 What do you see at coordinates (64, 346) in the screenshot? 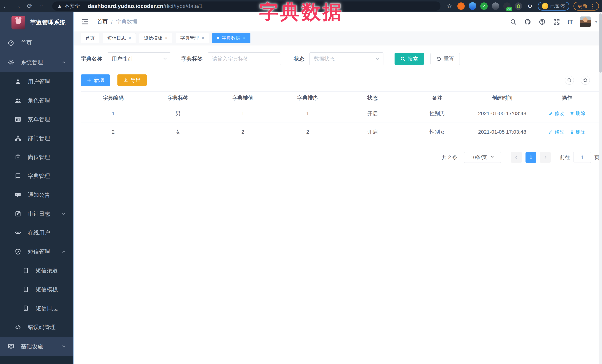
I see `chevron-down-icon` at bounding box center [64, 346].